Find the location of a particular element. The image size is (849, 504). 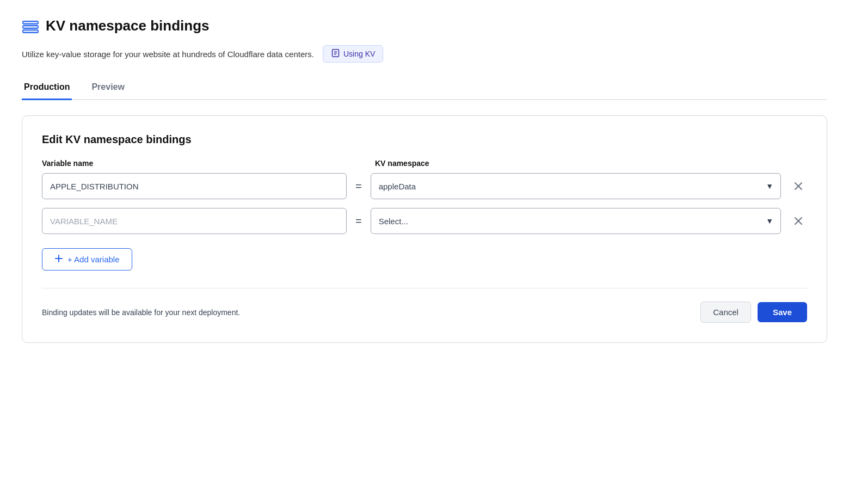

kv-select-wrapper-1: appleData Select... ▼ is located at coordinates (576, 186).